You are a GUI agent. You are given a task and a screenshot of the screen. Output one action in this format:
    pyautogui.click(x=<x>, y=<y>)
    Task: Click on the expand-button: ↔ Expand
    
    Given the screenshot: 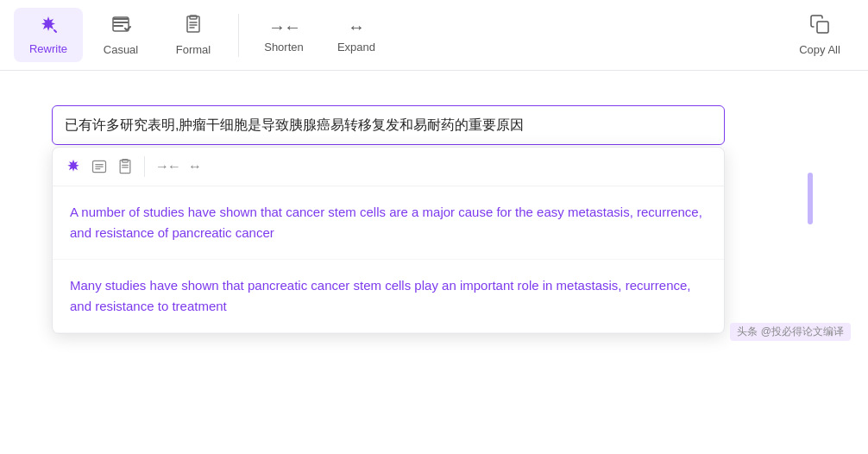 What is the action you would take?
    pyautogui.click(x=356, y=35)
    